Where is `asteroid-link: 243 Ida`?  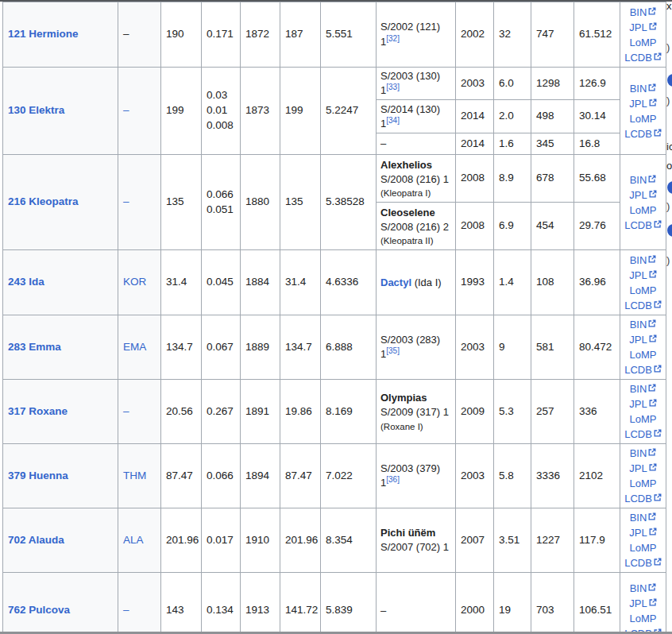 asteroid-link: 243 Ida is located at coordinates (26, 281).